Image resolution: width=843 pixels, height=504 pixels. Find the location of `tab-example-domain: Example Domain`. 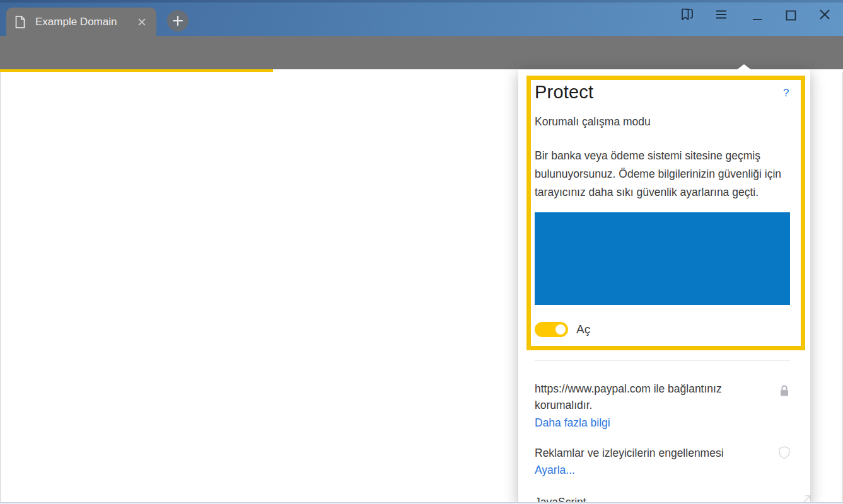

tab-example-domain: Example Domain is located at coordinates (81, 21).